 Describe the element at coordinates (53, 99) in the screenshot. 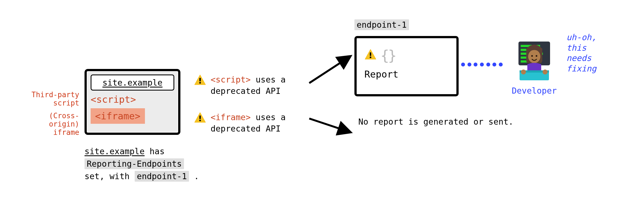

I see `label-third-party-script: Third-party script` at that location.